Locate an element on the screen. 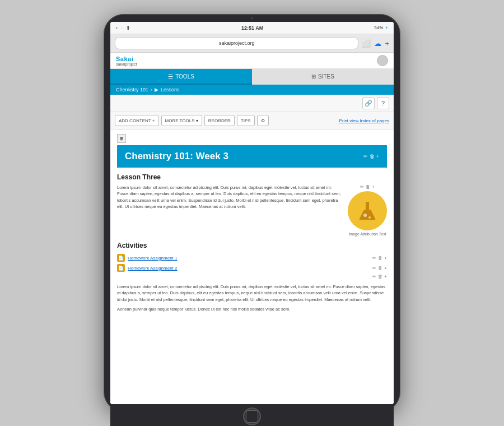  body-text-3: Aenean pulvinar quis neque tempor luctus… is located at coordinates (252, 309).